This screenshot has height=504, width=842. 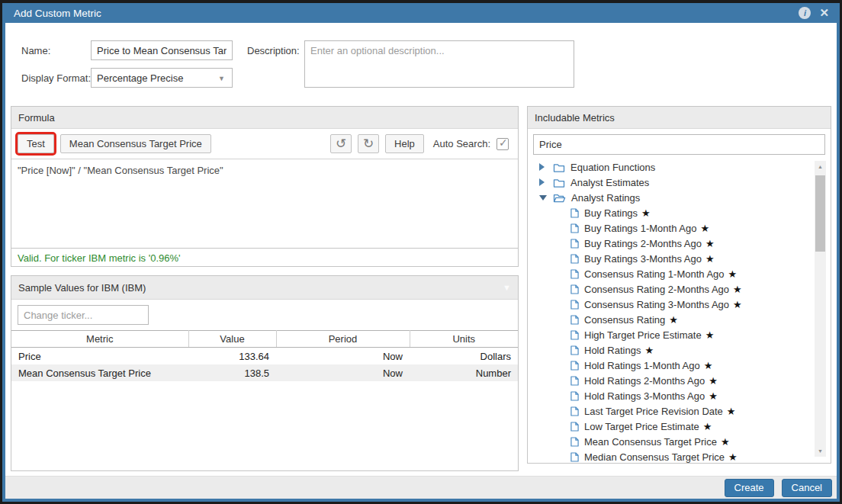 What do you see at coordinates (749, 488) in the screenshot?
I see `create-button: Create` at bounding box center [749, 488].